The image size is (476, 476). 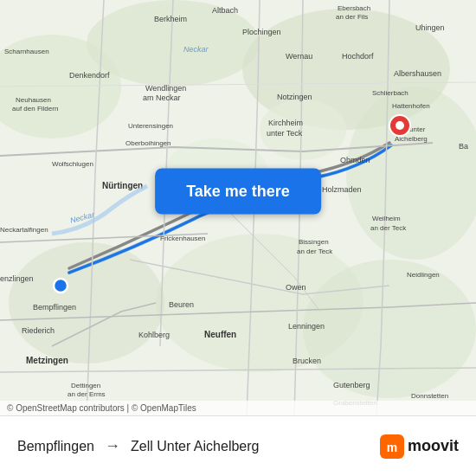 What do you see at coordinates (433, 447) in the screenshot?
I see `moovit-text: moovit` at bounding box center [433, 447].